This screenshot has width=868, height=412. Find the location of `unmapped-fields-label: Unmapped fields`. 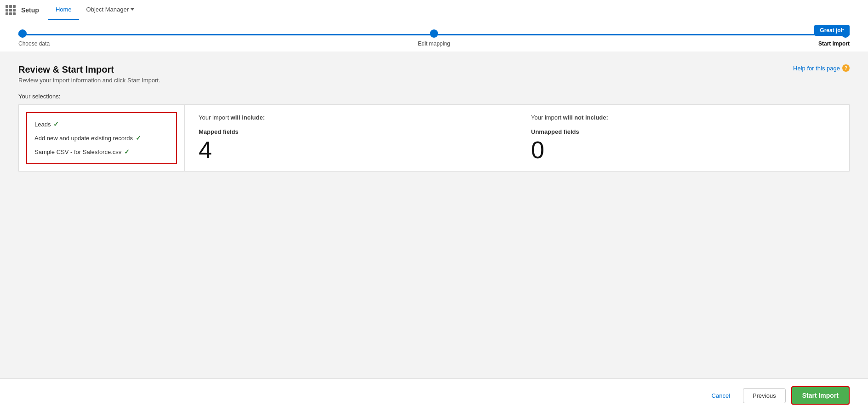

unmapped-fields-label: Unmapped fields is located at coordinates (683, 132).